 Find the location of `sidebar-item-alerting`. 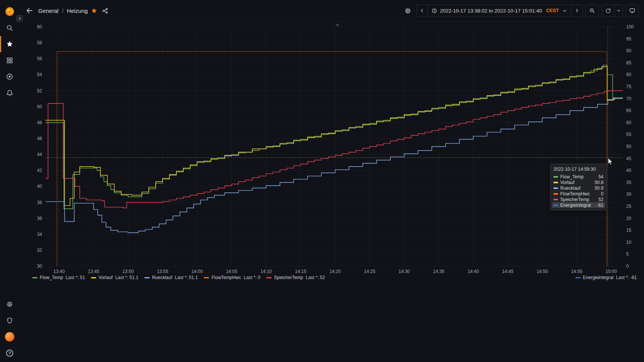

sidebar-item-alerting is located at coordinates (10, 93).